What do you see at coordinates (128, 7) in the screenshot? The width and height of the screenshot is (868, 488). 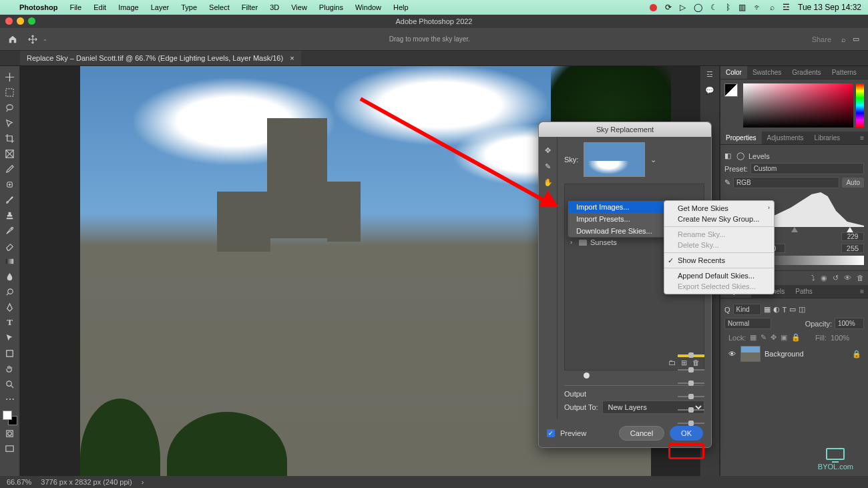 I see `menu-image: Image` at bounding box center [128, 7].